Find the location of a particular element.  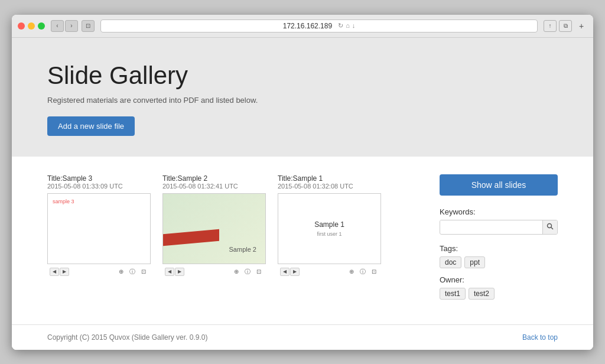

tag-doc: doc is located at coordinates (450, 262).